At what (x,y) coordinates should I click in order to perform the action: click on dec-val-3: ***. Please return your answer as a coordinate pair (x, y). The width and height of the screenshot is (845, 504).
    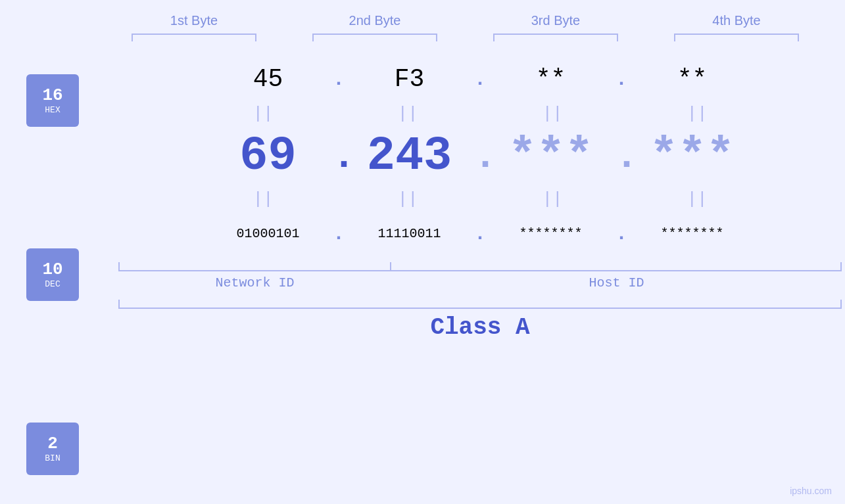
    Looking at the image, I should click on (551, 156).